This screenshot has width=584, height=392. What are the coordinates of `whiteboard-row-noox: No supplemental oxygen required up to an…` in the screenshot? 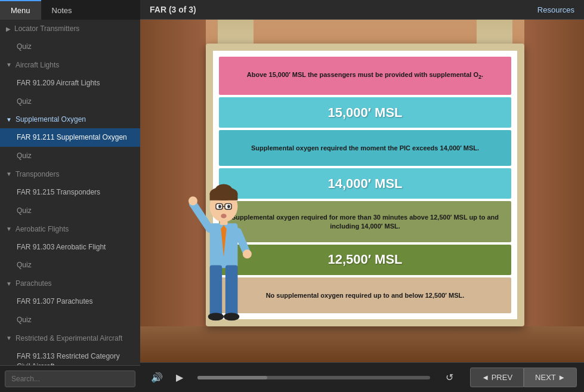 It's located at (365, 295).